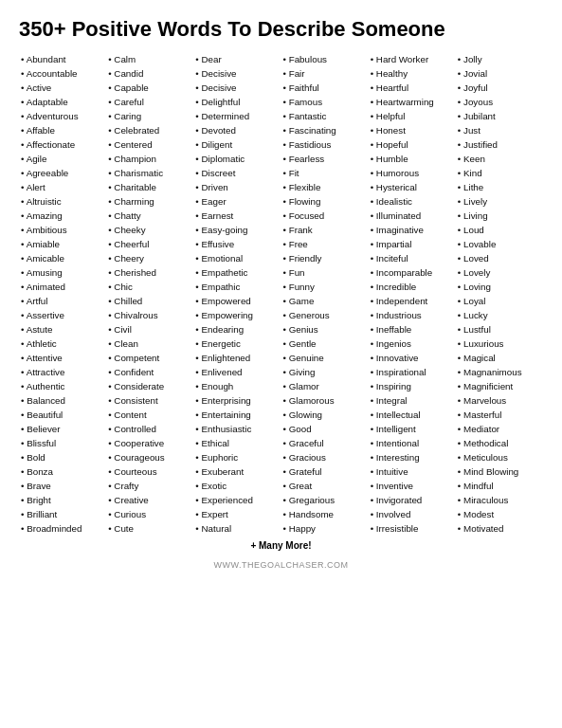 The height and width of the screenshot is (728, 562). I want to click on word-item: Alert, so click(61, 188).